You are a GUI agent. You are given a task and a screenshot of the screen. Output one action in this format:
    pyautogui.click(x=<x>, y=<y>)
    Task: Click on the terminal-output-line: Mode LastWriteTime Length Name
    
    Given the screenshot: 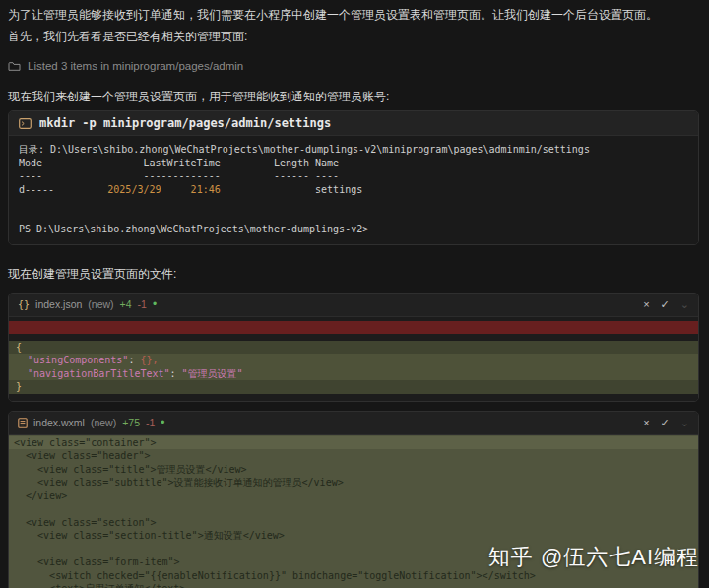 What is the action you would take?
    pyautogui.click(x=354, y=163)
    